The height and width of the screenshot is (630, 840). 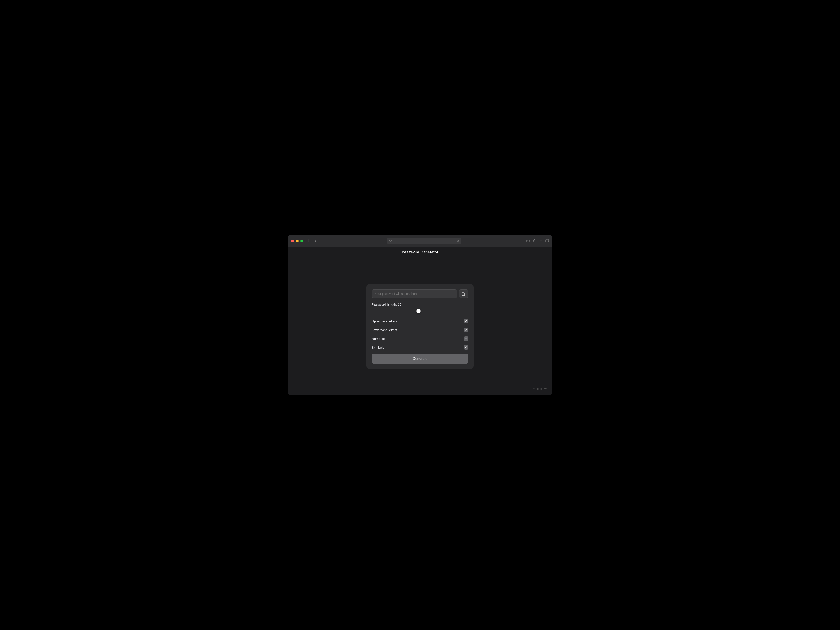 I want to click on lowercase-label: Lowercase letters, so click(x=385, y=330).